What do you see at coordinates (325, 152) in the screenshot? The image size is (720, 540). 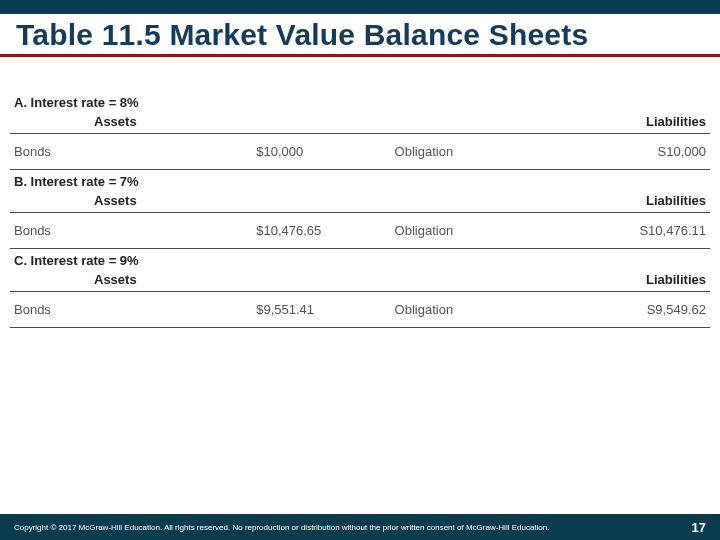 I see `asset-value: $10,000` at bounding box center [325, 152].